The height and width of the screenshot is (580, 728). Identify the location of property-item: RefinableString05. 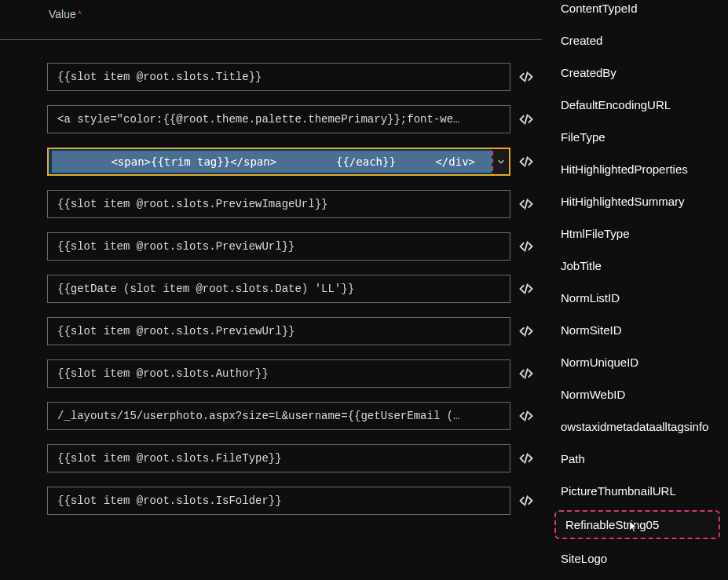
(638, 524).